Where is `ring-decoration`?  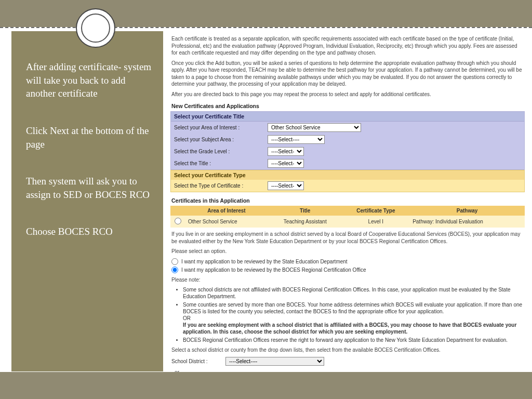
ring-decoration is located at coordinates (96, 28).